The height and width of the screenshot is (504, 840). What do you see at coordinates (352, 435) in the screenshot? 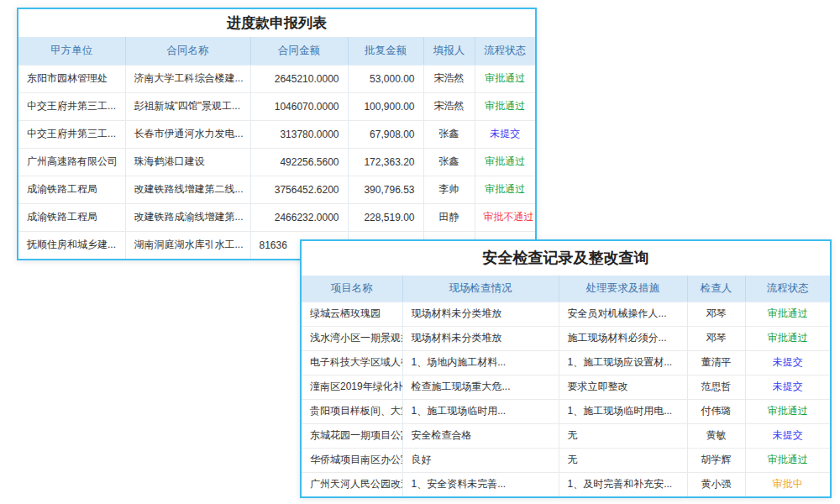
I see `cell-link: 东城花园一期项目公寓大` at bounding box center [352, 435].